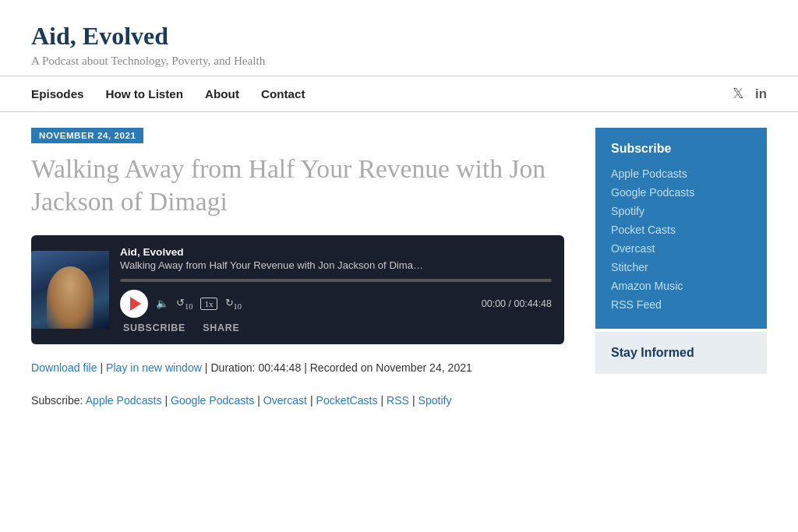 The width and height of the screenshot is (798, 532). Describe the element at coordinates (681, 239) in the screenshot. I see `sidebar-subscribe-links: Apple Podcasts Google Podcasts Spotify P…` at that location.